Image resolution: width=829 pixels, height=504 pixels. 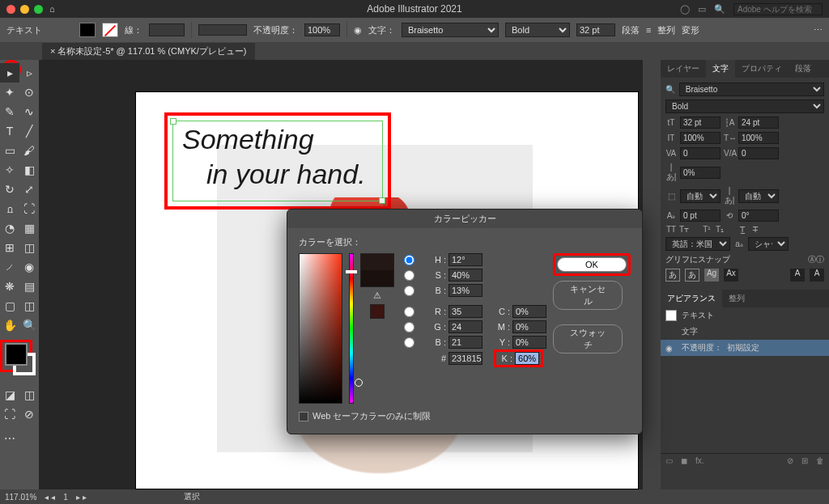 What do you see at coordinates (11, 10) in the screenshot?
I see `close-icon` at bounding box center [11, 10].